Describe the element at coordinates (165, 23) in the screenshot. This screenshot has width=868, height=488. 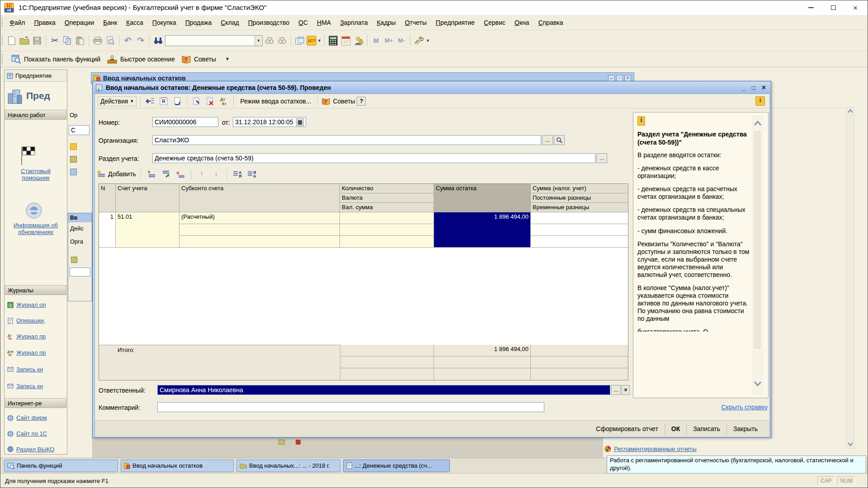
I see `menu-item: Покупка` at that location.